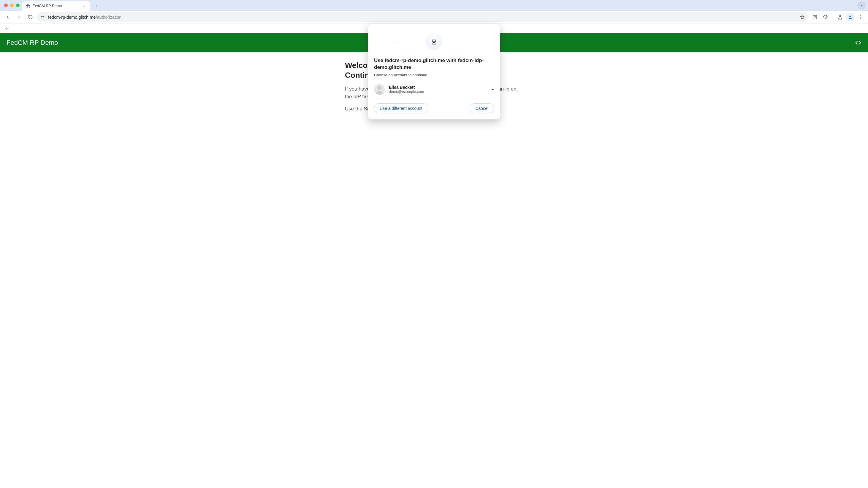  Describe the element at coordinates (840, 17) in the screenshot. I see `labs-flask-icon` at that location.